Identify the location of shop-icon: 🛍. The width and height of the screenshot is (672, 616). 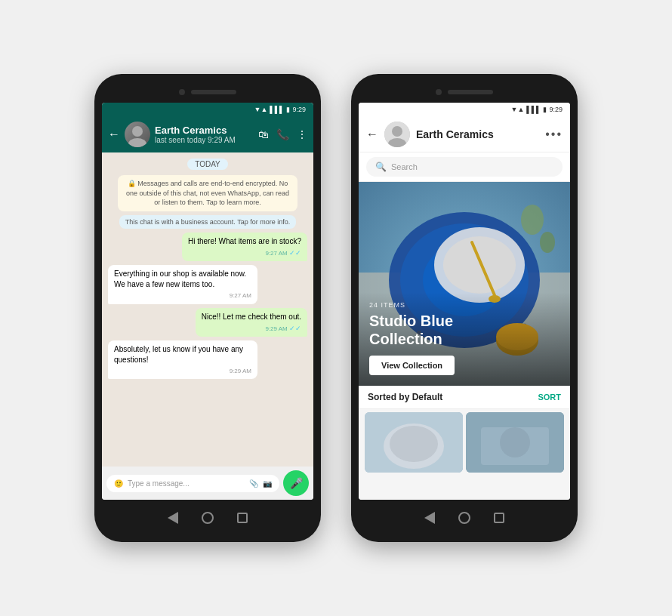
(264, 134).